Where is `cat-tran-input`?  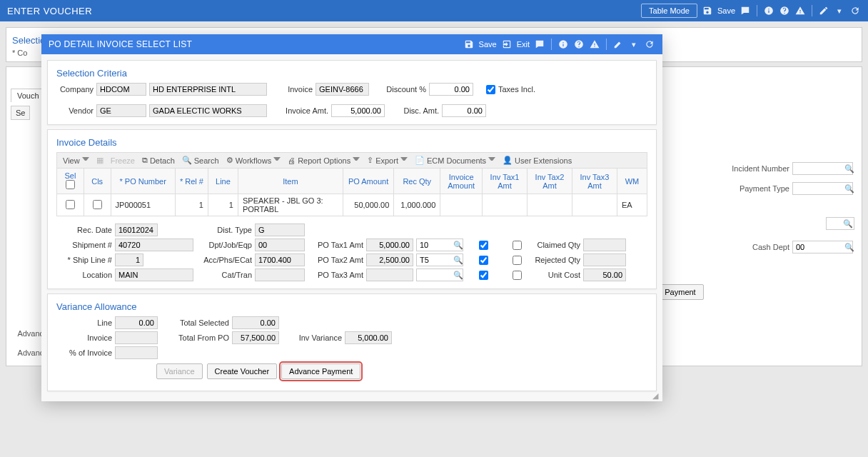 cat-tran-input is located at coordinates (280, 275).